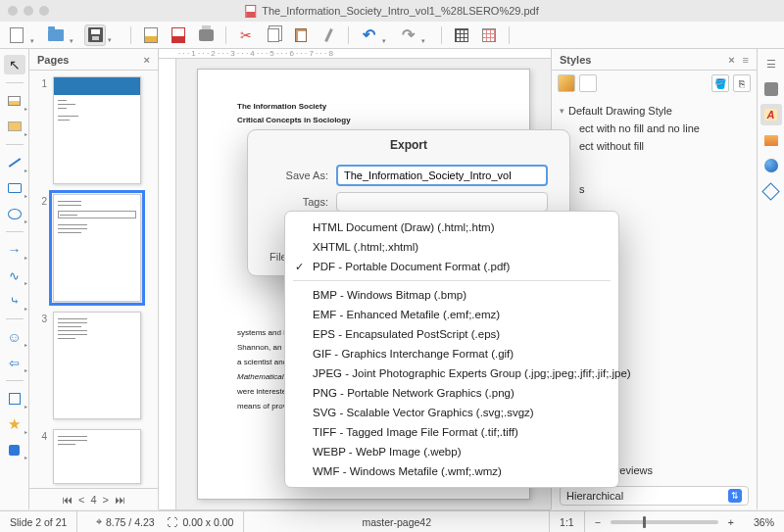 The height and width of the screenshot is (532, 784). I want to click on filetype-option-pdf: PDF - Portable Document Format (.pdf), so click(452, 266).